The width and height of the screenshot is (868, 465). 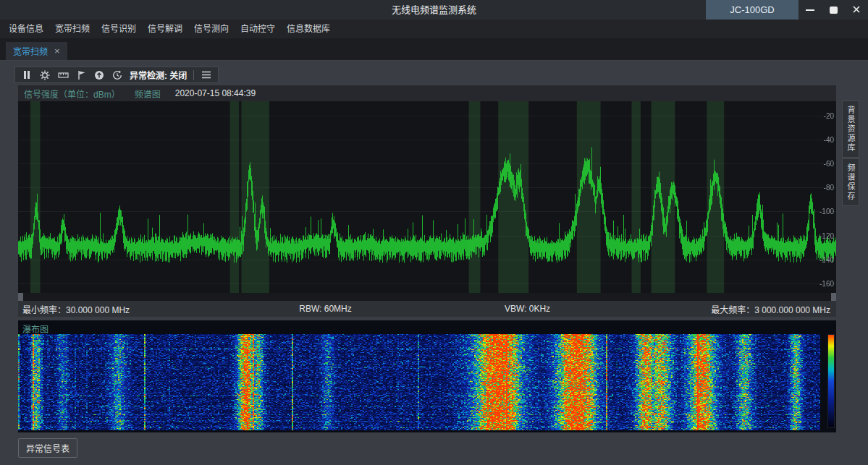 I want to click on tab-label: 宽带扫频, so click(x=30, y=51).